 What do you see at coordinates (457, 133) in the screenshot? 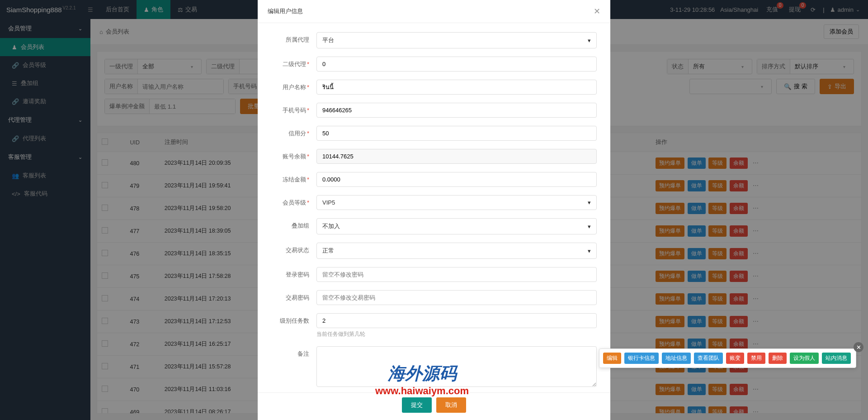
I see `credit-input` at bounding box center [457, 133].